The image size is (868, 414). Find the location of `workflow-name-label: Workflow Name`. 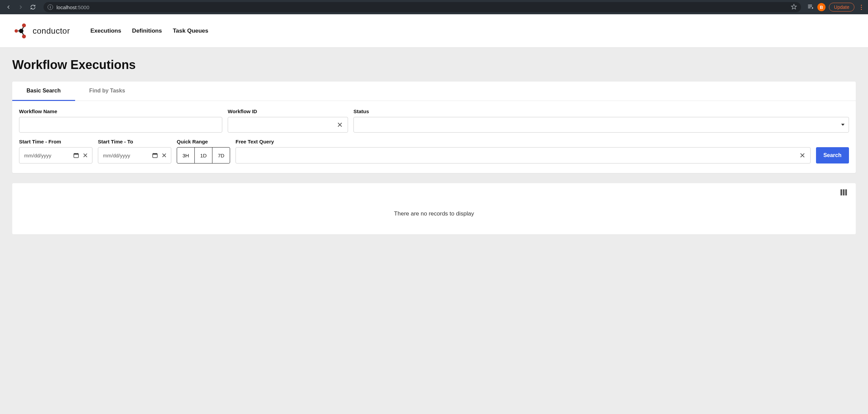

workflow-name-label: Workflow Name is located at coordinates (121, 111).